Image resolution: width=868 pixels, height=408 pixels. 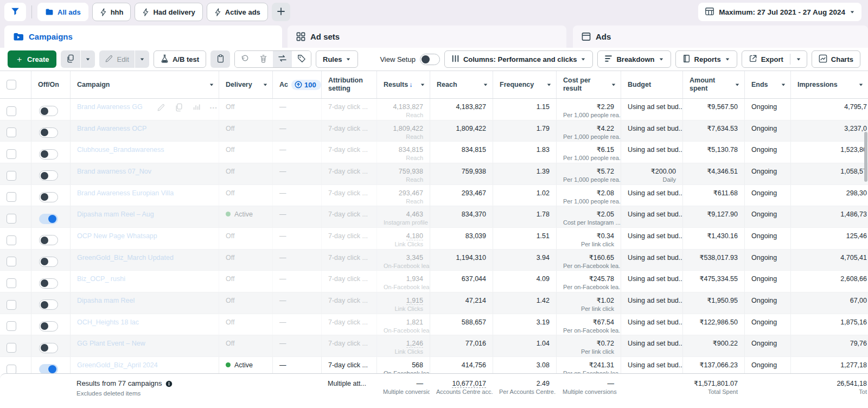 What do you see at coordinates (110, 107) in the screenshot?
I see `campaign-name: Brand Awareness GG` at bounding box center [110, 107].